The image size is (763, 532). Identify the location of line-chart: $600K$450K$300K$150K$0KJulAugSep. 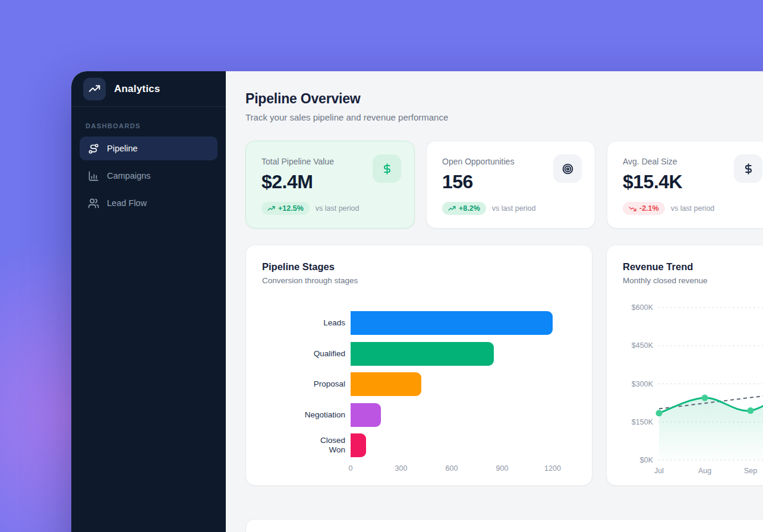
(693, 388).